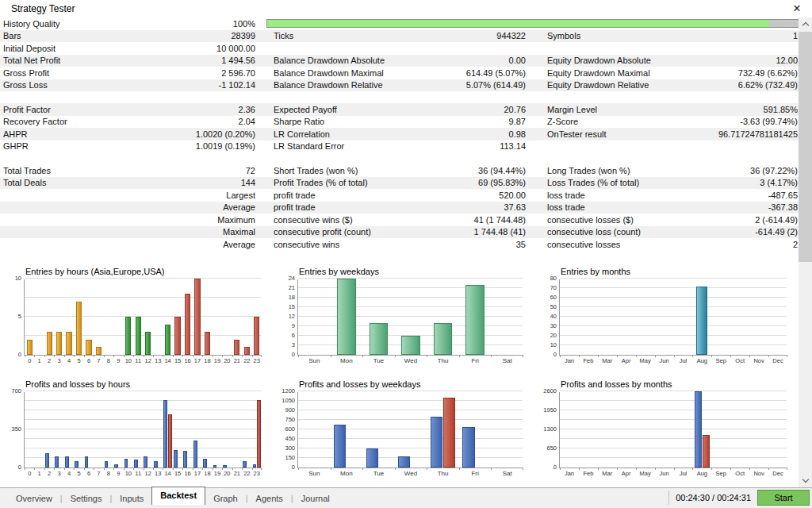 This screenshot has height=508, width=812. I want to click on stat-label: consecutive wins, so click(343, 244).